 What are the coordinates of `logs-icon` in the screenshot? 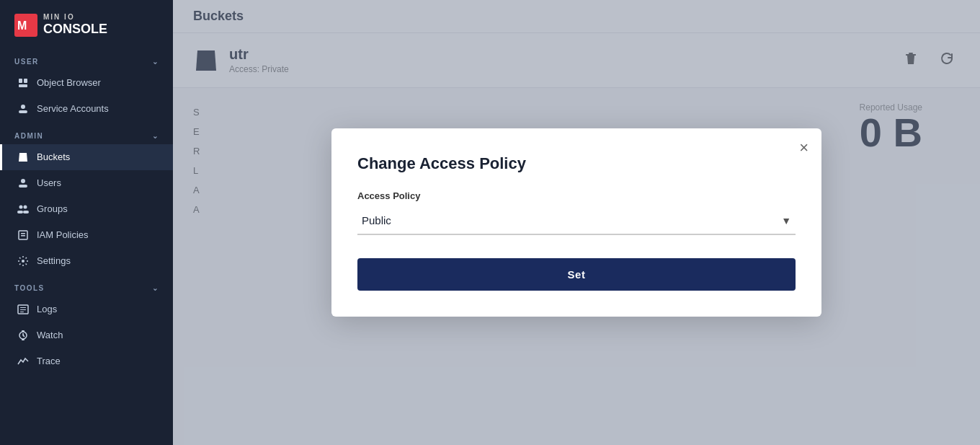 It's located at (23, 309).